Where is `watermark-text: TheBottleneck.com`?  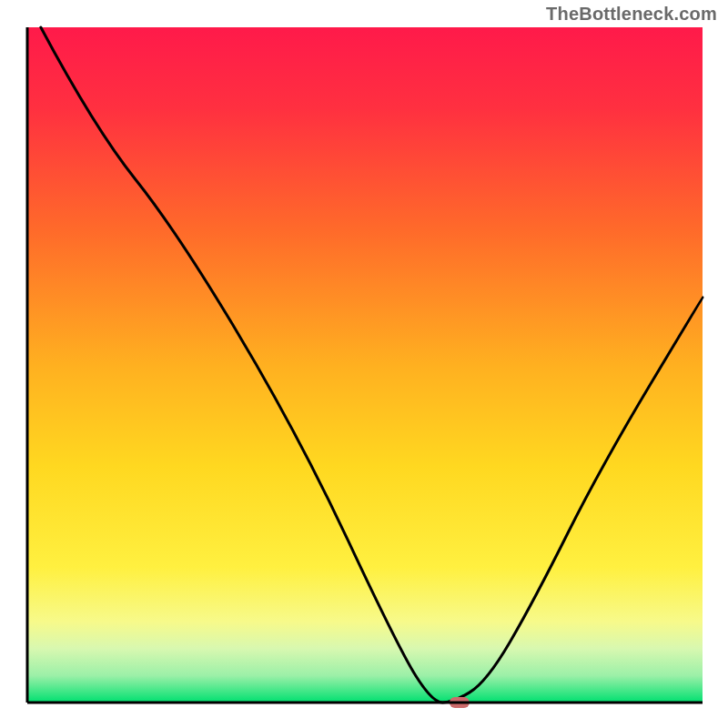 watermark-text: TheBottleneck.com is located at coordinates (632, 15).